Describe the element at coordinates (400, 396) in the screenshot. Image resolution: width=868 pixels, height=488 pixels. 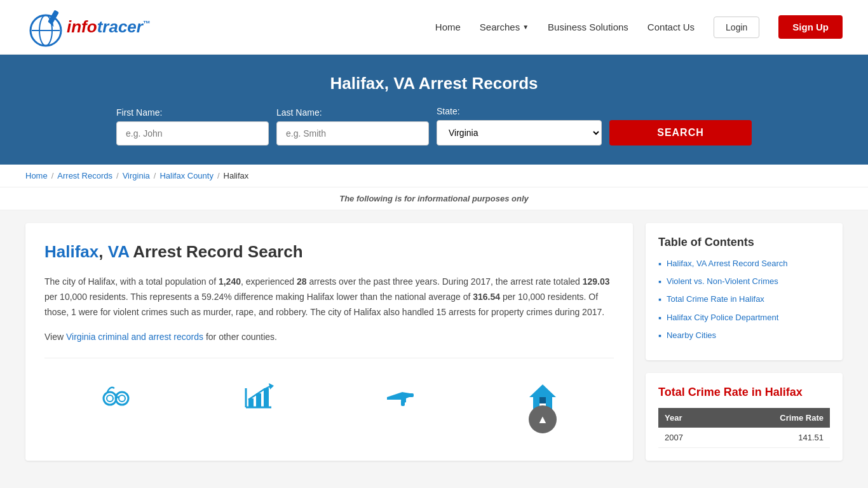
I see `gun-icon-item` at that location.